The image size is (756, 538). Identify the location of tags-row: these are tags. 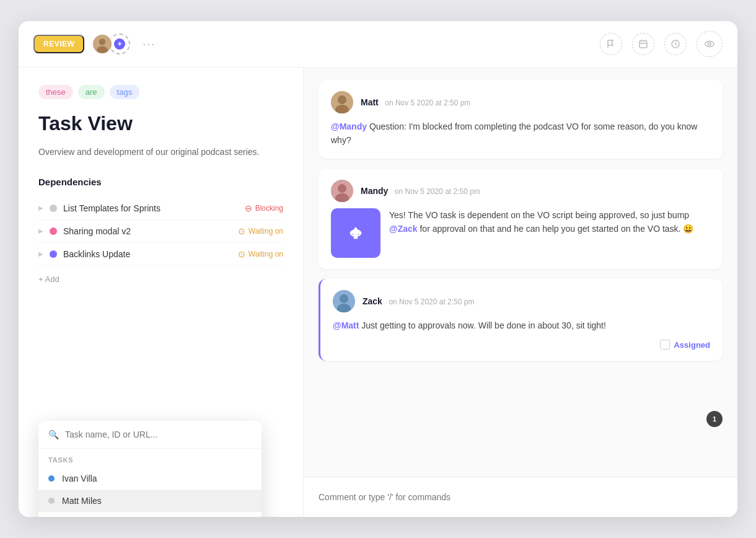
(161, 92).